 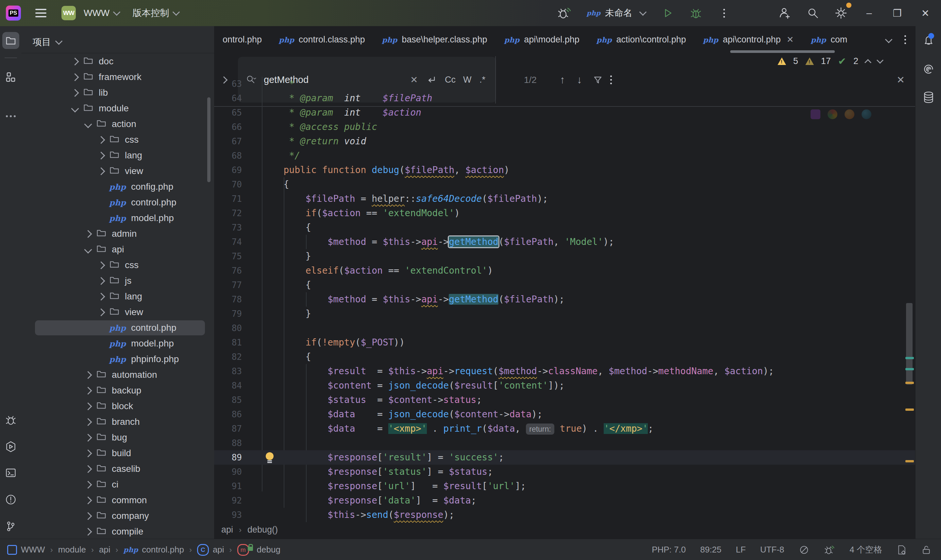 I want to click on status-widget-UTF-8: UTF-8, so click(x=772, y=549).